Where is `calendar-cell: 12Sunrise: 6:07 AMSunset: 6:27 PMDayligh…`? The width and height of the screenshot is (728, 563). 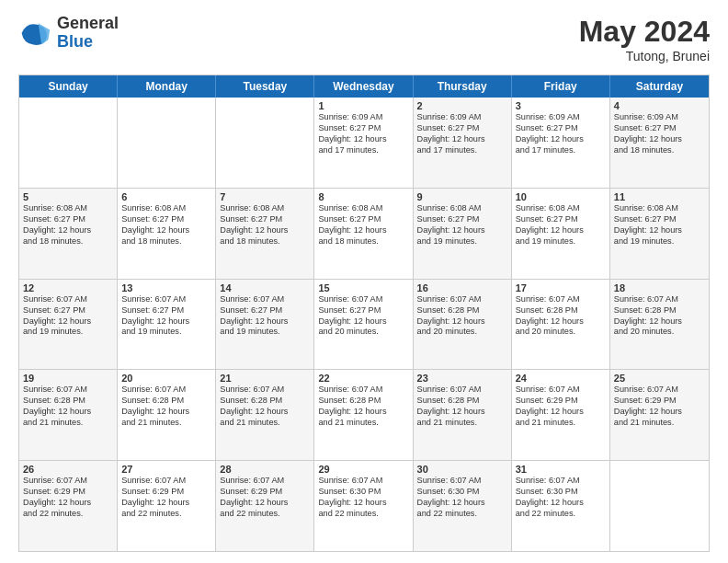
calendar-cell: 12Sunrise: 6:07 AMSunset: 6:27 PMDayligh… is located at coordinates (68, 325).